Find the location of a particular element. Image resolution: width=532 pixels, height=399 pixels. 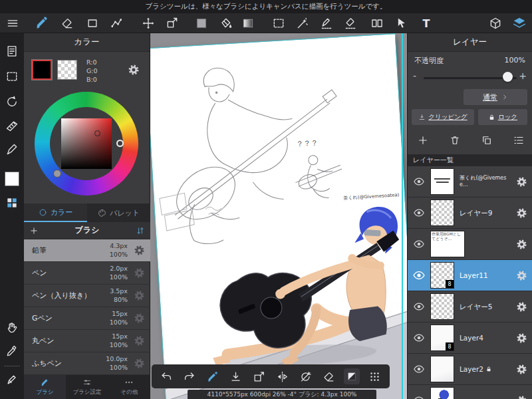

fill-bucket-tool-icon is located at coordinates (225, 23).